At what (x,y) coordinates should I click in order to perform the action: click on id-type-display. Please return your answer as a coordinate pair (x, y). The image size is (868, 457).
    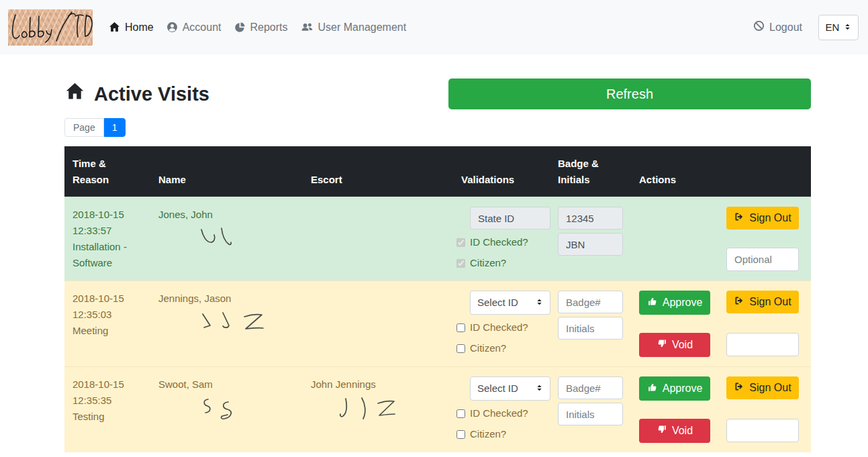
    Looking at the image, I should click on (510, 218).